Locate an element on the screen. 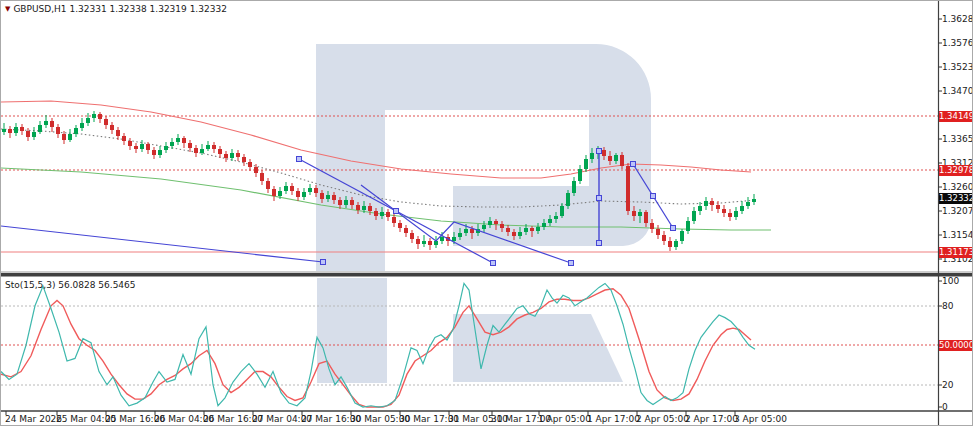 The image size is (973, 426). time-axis-label: 2 Apr 17:00 is located at coordinates (712, 419).